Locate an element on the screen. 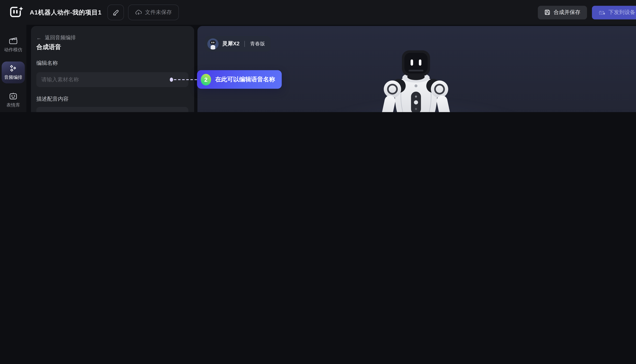  voice-content-textarea: 大家好，我是灵犀X2，很高兴认识大家，大家好，我是灵犀X2，很 高兴认识大家，大… is located at coordinates (112, 110).